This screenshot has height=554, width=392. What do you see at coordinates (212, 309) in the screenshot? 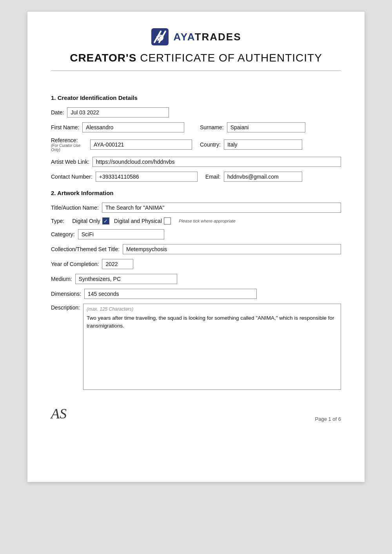
I see `description-max-note: (max. 125 Characters)` at bounding box center [212, 309].